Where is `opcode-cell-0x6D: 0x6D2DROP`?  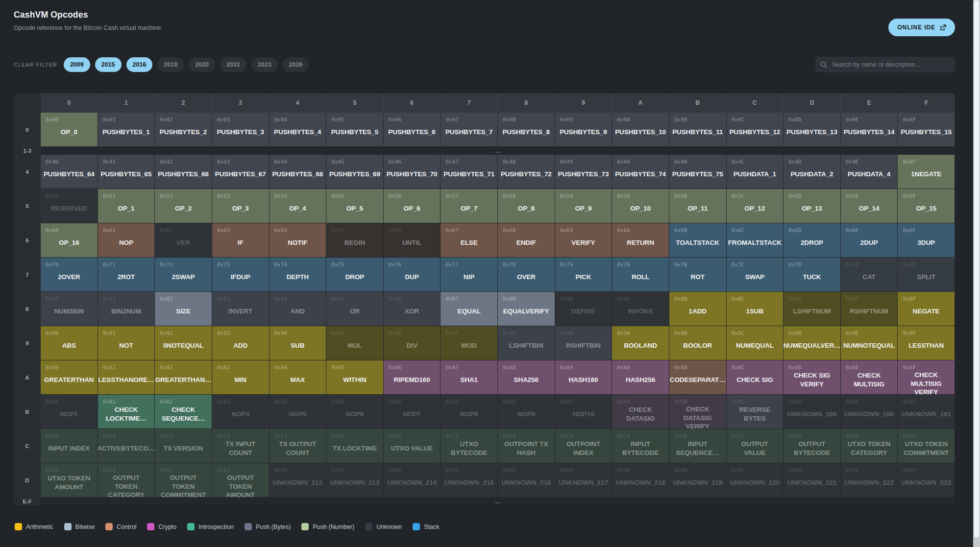
opcode-cell-0x6D: 0x6D2DROP is located at coordinates (812, 240).